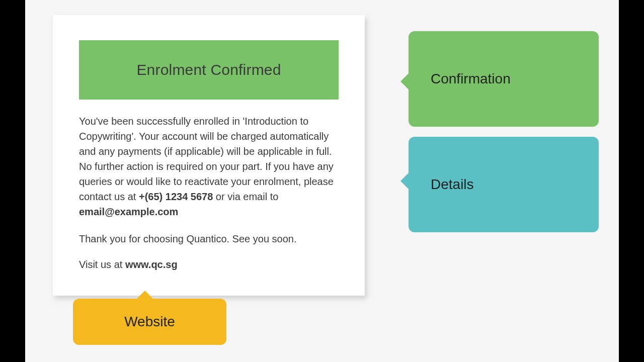 The height and width of the screenshot is (362, 644). What do you see at coordinates (176, 197) in the screenshot?
I see `phone-number: +(65) 1234 5678` at bounding box center [176, 197].